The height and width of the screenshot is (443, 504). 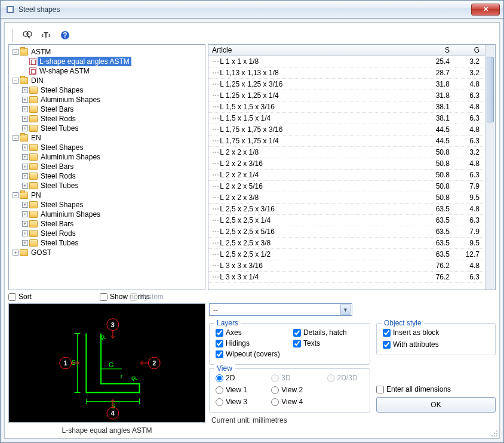 I want to click on axes-checkbox: Axes, so click(x=251, y=333).